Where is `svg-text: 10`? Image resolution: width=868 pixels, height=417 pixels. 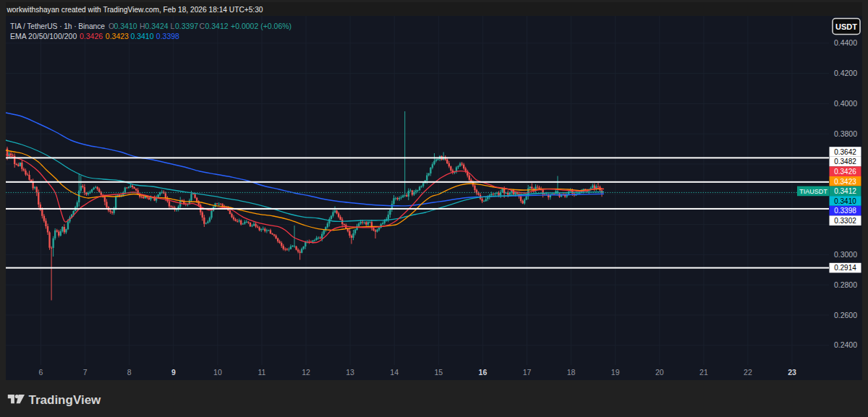 svg-text: 10 is located at coordinates (218, 372).